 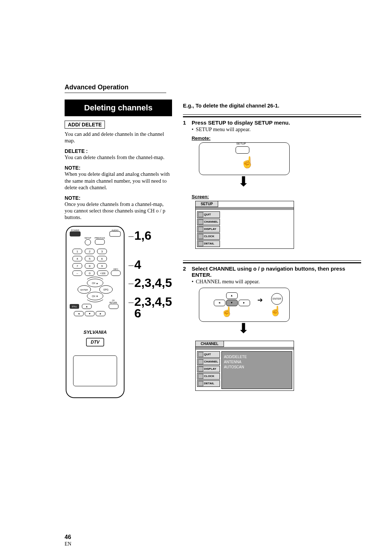 What do you see at coordinates (88, 238) in the screenshot?
I see `svg-text: SETUP` at bounding box center [88, 238].